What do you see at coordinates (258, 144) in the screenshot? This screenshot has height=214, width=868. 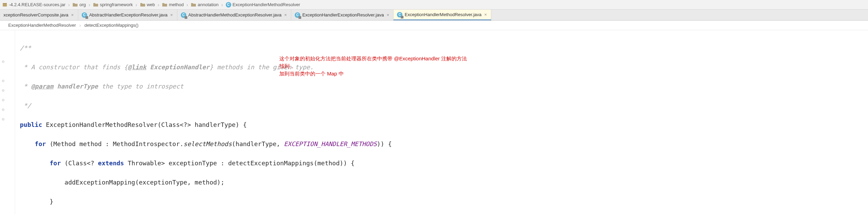 I see `code-text: (handlerType,` at bounding box center [258, 144].